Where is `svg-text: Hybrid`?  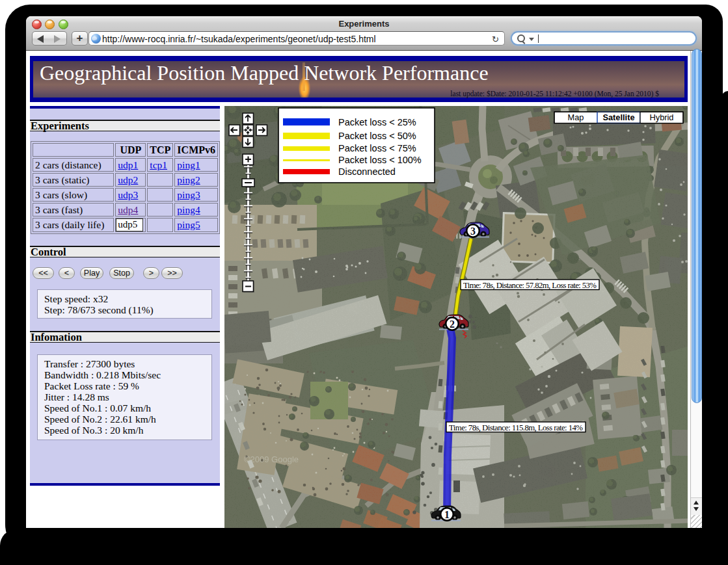
svg-text: Hybrid is located at coordinates (662, 117).